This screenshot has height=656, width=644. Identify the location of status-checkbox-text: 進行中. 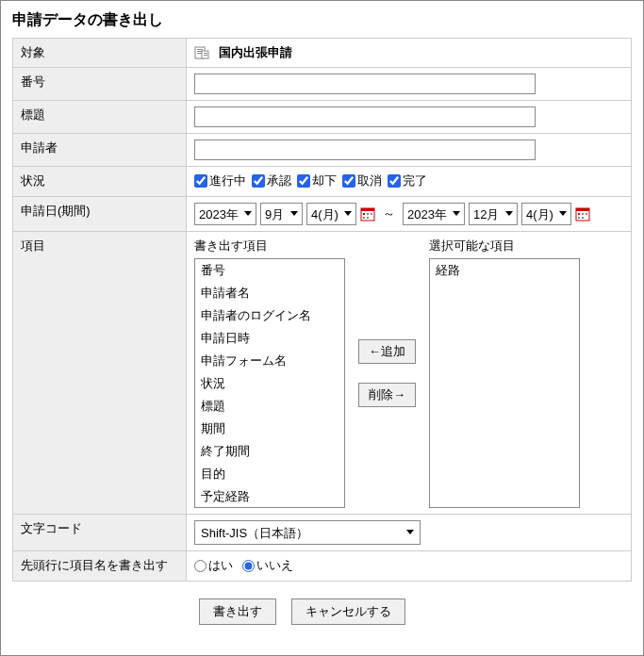
(228, 181).